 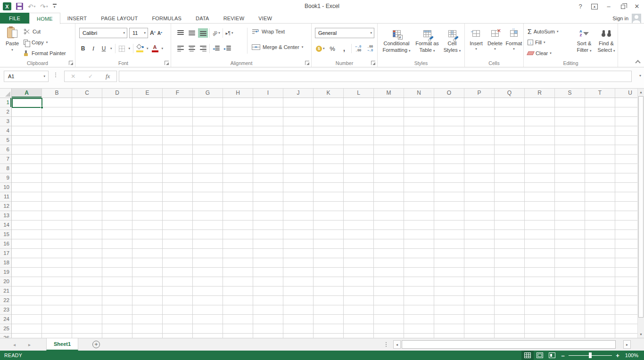 I want to click on clear-button: Clear▾, so click(x=543, y=53).